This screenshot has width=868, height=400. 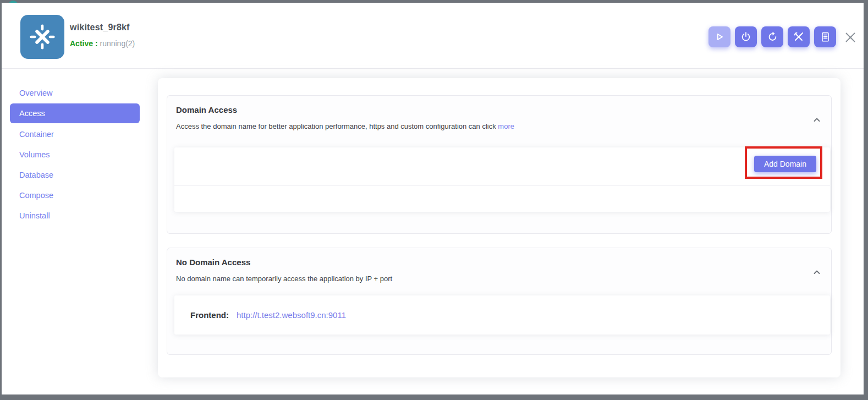 I want to click on add-domain-button: Add Domain, so click(x=785, y=164).